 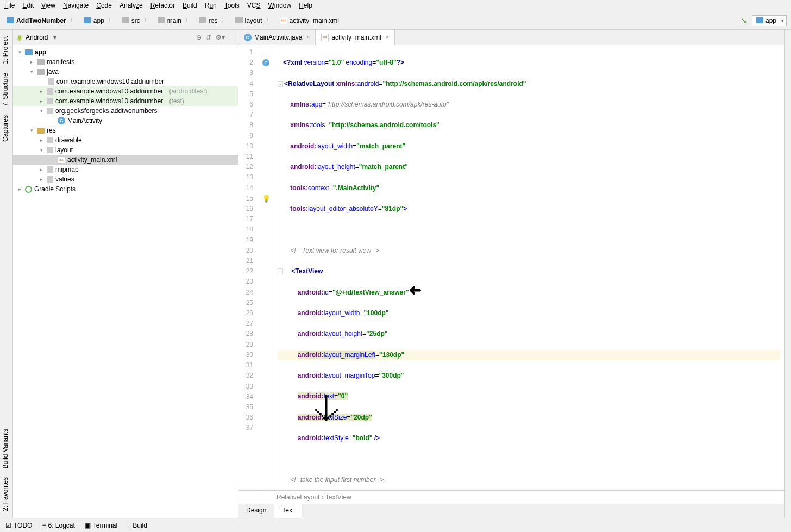 I want to click on crumb-main: main〉, so click(x=175, y=21).